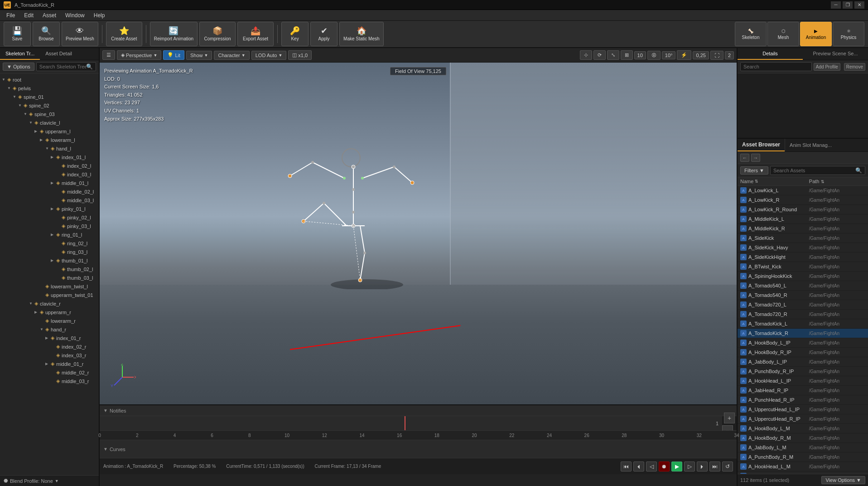 Image resolution: width=868 pixels, height=486 pixels. I want to click on tree-item: ▶ ◈ index_01_r, so click(49, 338).